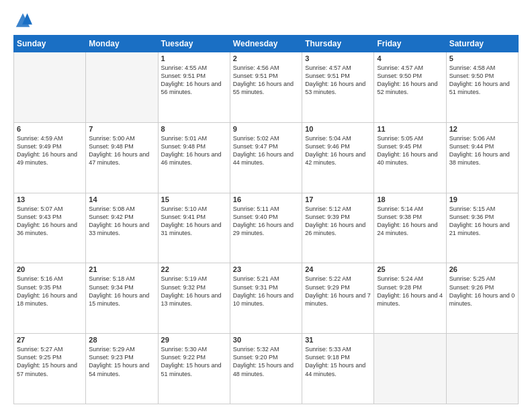 This screenshot has width=532, height=411. What do you see at coordinates (410, 298) in the screenshot?
I see `calendar-cell: 25Sunrise: 5:24 AMSunset: 9:28 PMDayligh…` at bounding box center [410, 298].